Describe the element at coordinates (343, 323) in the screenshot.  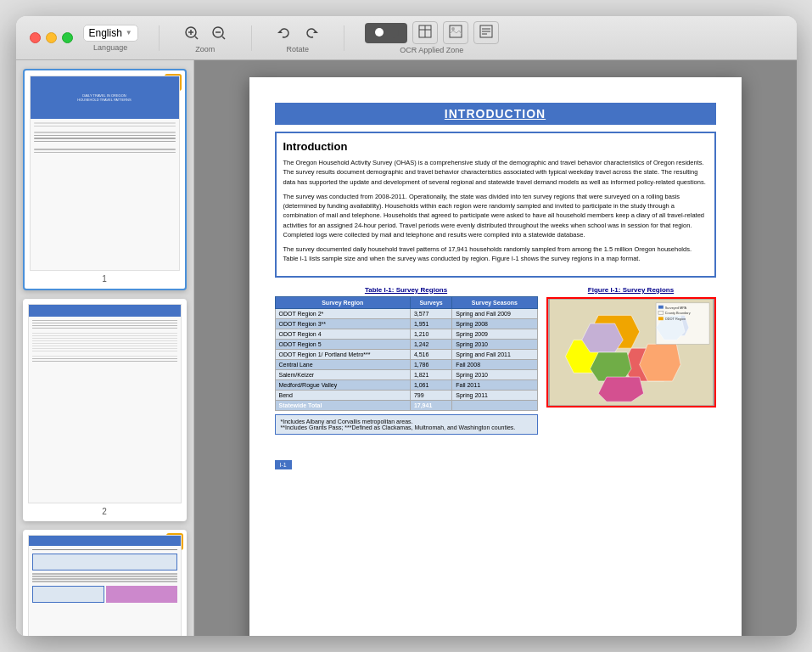
I see `cell-region: ODOT Region 3**` at that location.